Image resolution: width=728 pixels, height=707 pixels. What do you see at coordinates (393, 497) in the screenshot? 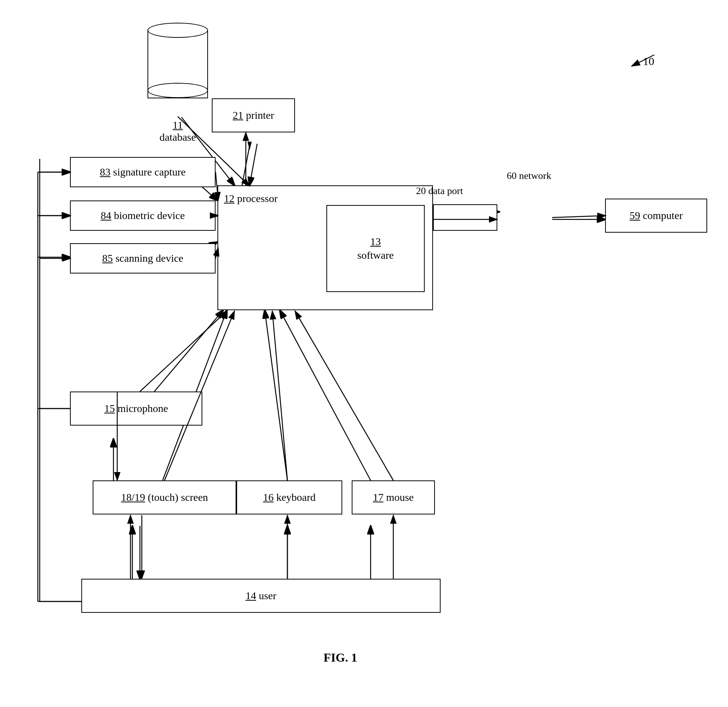
I see `mouse-box: 17 mouse` at bounding box center [393, 497].